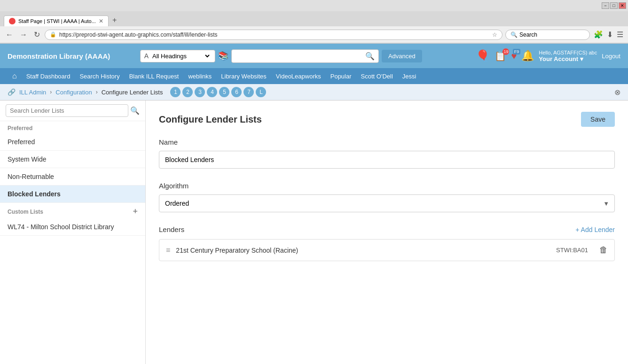 The height and width of the screenshot is (364, 628). Describe the element at coordinates (298, 76) in the screenshot. I see `nav-videoleapworks: VideoLeapworks` at that location.